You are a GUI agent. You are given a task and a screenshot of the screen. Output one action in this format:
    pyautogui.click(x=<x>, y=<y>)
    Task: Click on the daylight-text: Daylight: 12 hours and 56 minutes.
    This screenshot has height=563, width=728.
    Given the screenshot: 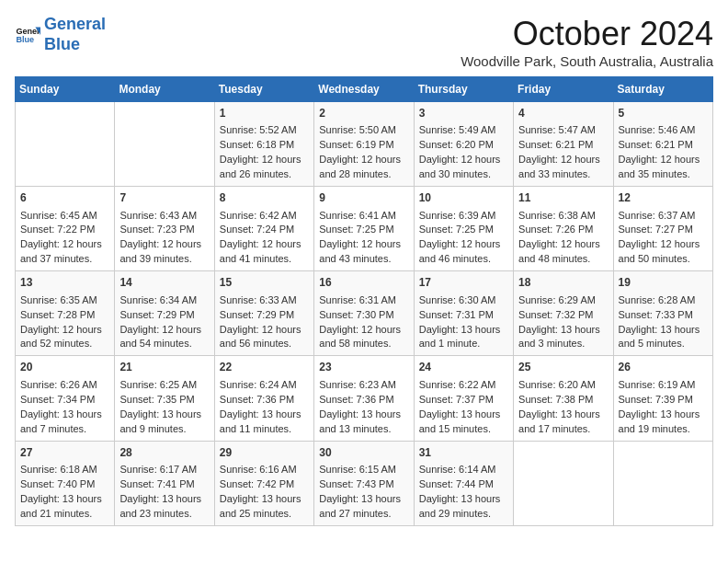 What is the action you would take?
    pyautogui.click(x=261, y=337)
    